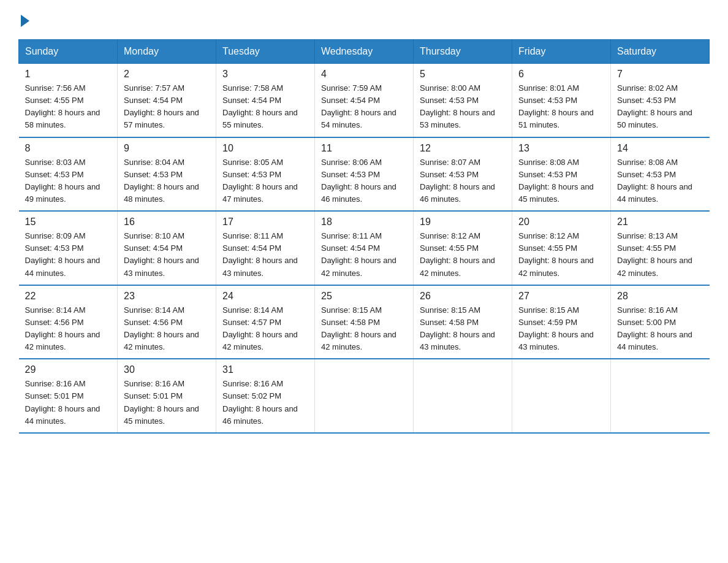 This screenshot has height=563, width=728. Describe the element at coordinates (661, 182) in the screenshot. I see `day-info: Sunrise: 8:08 AM Sunset: 4:53 PM Dayligh…` at that location.